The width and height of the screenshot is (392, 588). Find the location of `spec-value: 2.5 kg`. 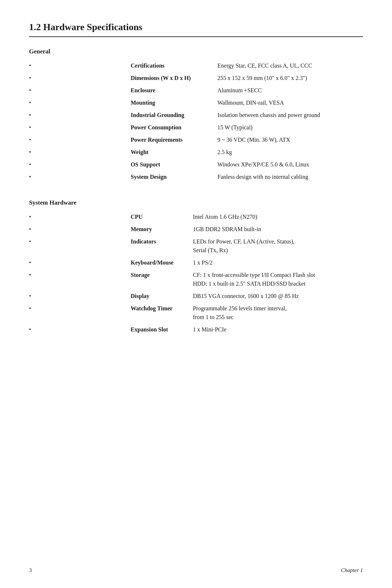

spec-value: 2.5 kg is located at coordinates (290, 152).